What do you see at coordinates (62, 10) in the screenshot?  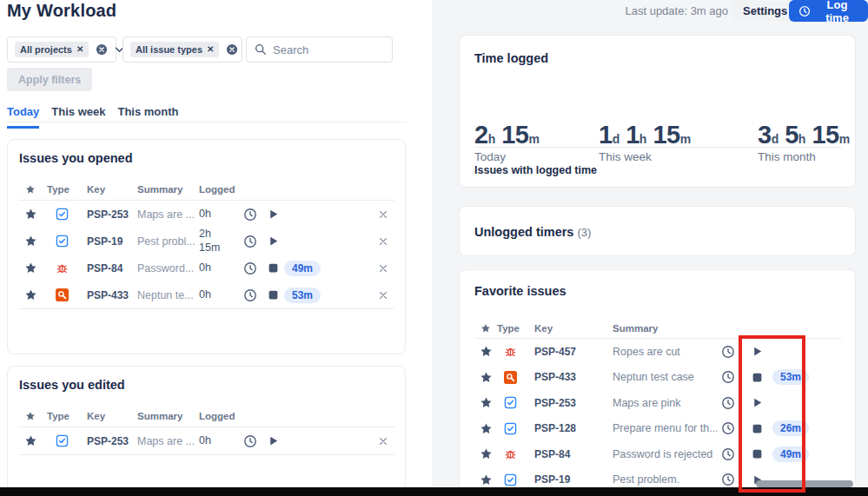 I see `page-title: My Workload` at bounding box center [62, 10].